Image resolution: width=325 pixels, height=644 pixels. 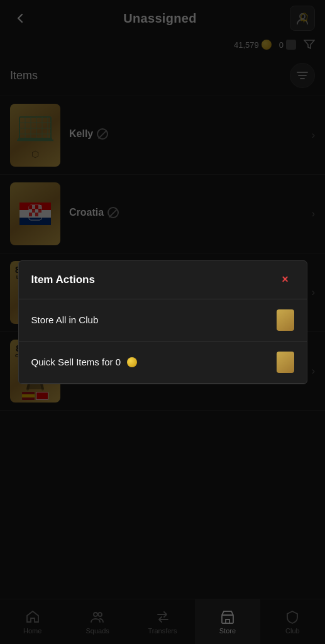 What do you see at coordinates (77, 362) in the screenshot?
I see `quick-sell-label: Quick Sell Items for 0` at bounding box center [77, 362].